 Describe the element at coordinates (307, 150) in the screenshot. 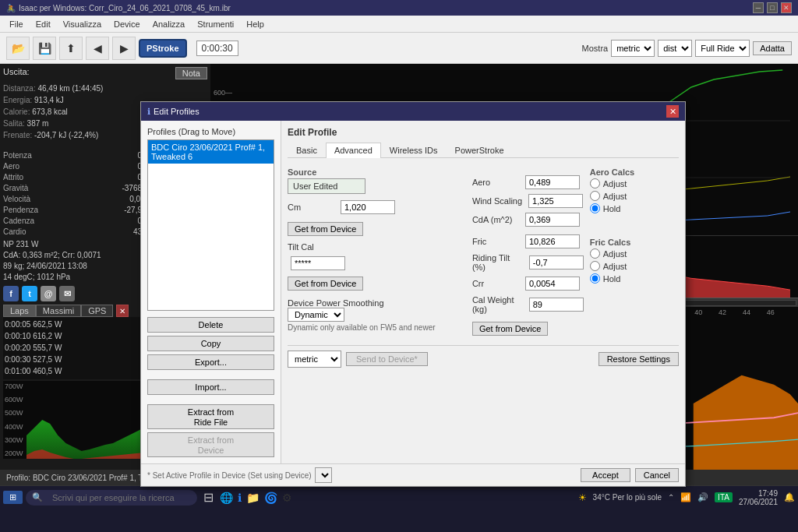

I see `tab-basic: Basic` at that location.